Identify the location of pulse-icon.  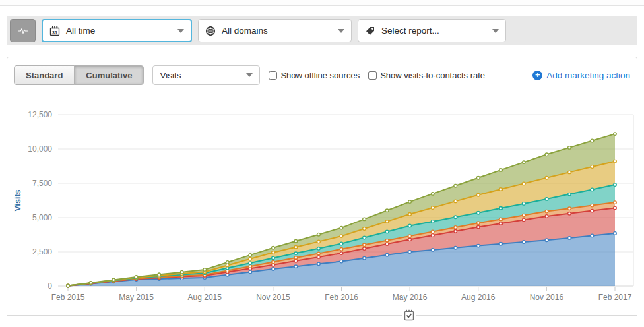
(23, 31).